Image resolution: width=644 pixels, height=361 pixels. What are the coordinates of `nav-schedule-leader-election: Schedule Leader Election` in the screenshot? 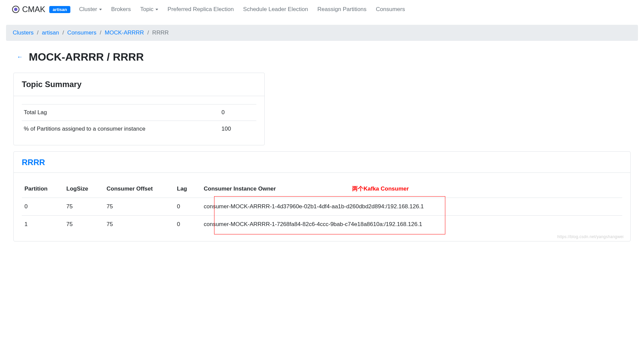 It's located at (276, 9).